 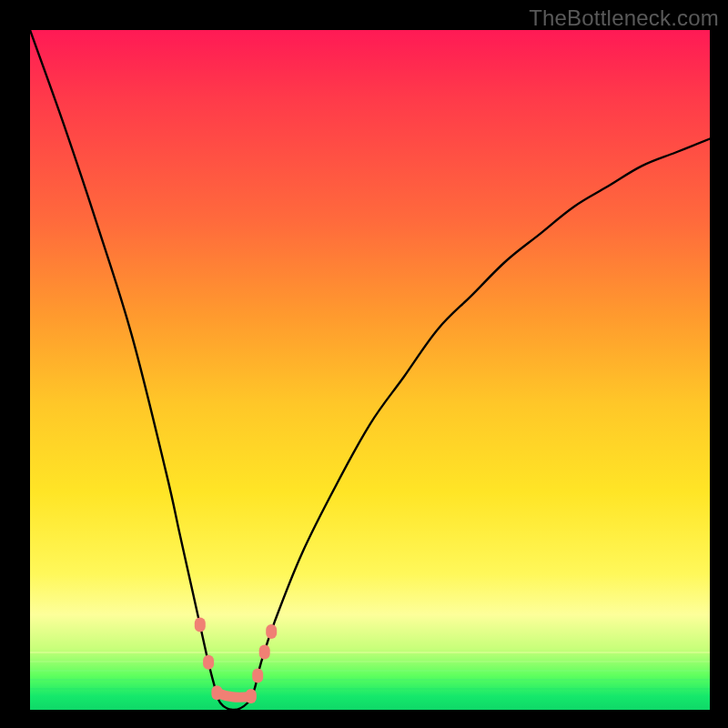 I want to click on highlight-left-segment, so click(x=209, y=659).